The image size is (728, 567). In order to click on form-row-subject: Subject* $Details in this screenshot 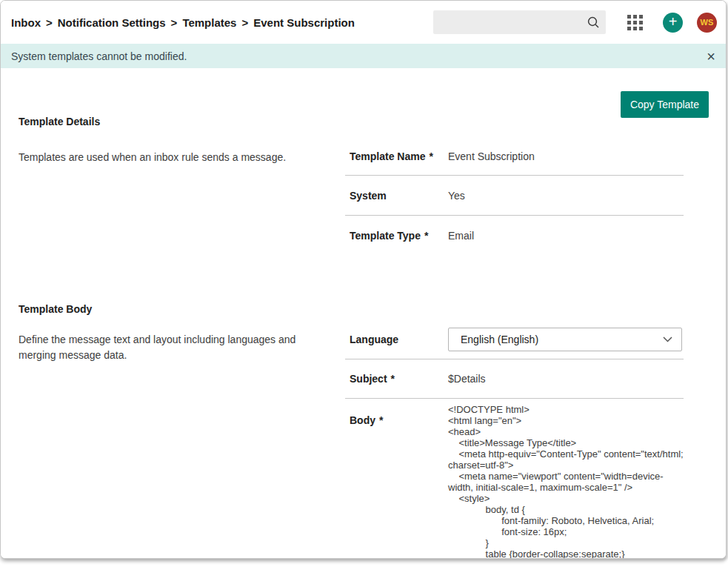, I will do `click(514, 379)`.